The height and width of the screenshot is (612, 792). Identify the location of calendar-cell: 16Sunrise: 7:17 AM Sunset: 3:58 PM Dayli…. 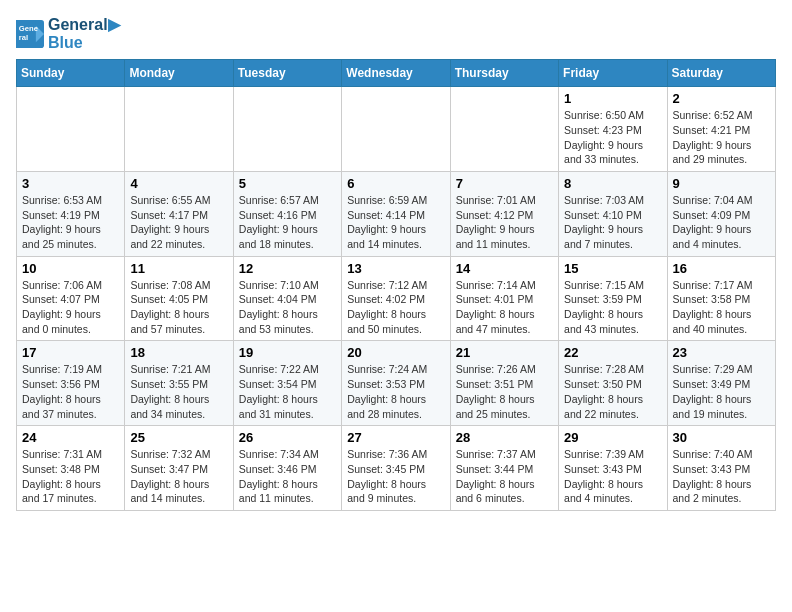
(721, 298).